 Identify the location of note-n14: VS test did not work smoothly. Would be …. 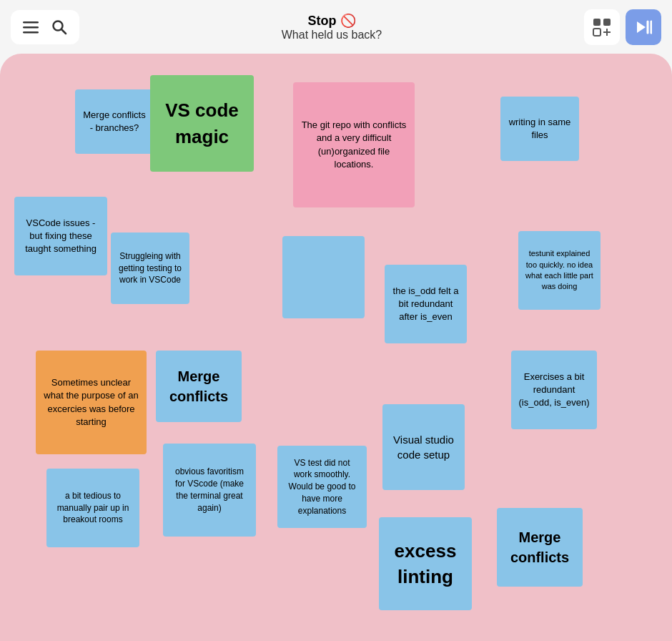
(322, 486).